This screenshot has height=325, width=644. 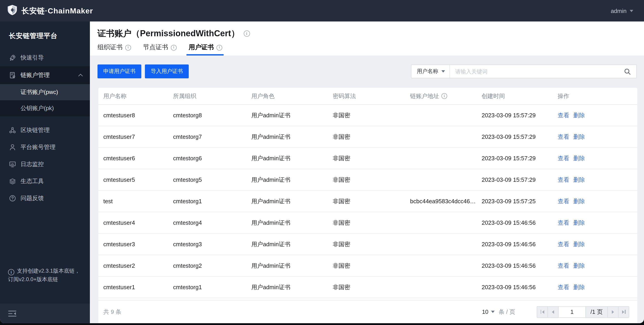 What do you see at coordinates (613, 312) in the screenshot?
I see `next-page-button` at bounding box center [613, 312].